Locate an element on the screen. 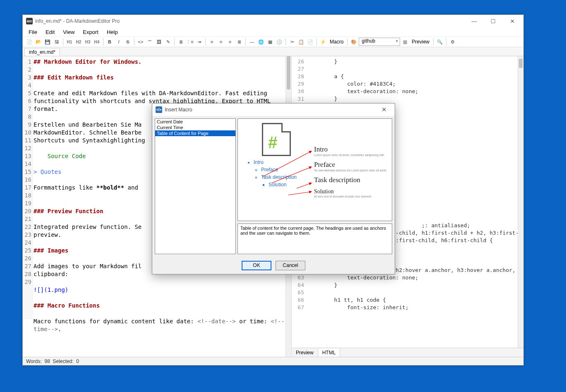 This screenshot has height=392, width=566. macro-list-item: Table of Content for Page is located at coordinates (195, 133).